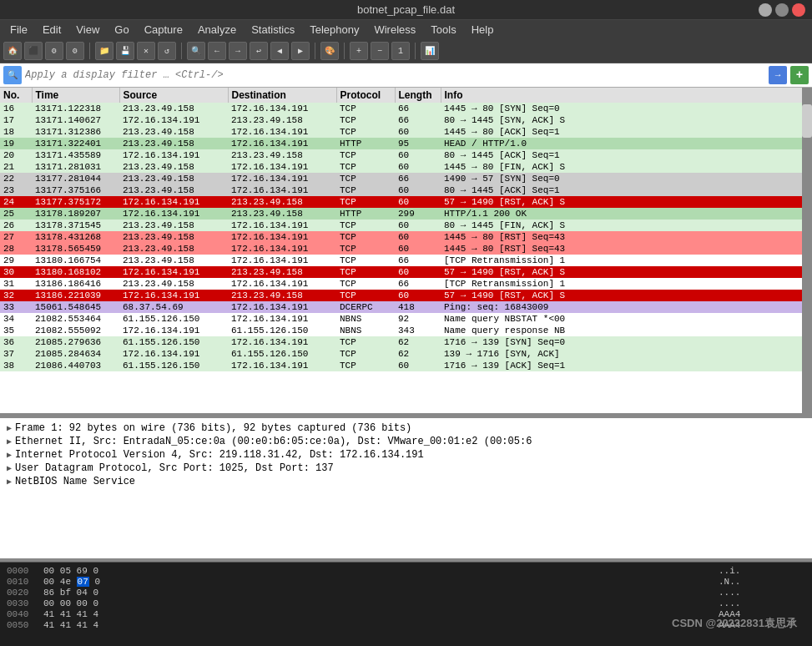  What do you see at coordinates (406, 342) in the screenshot?
I see `table-row: 3621085.27963661.155.126.150172.16.134.1…` at bounding box center [406, 342].